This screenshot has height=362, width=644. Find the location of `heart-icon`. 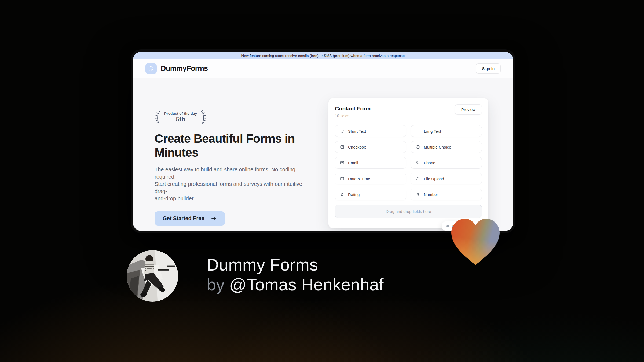

heart-icon is located at coordinates (475, 241).